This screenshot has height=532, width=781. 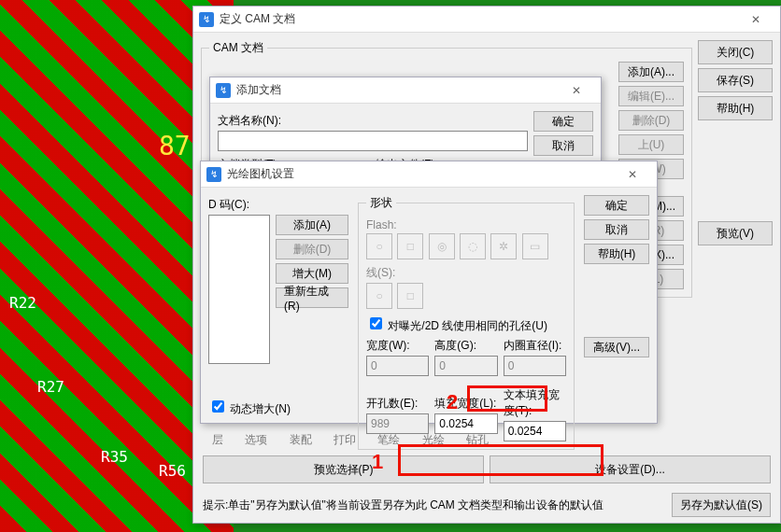 What do you see at coordinates (721, 505) in the screenshot?
I see `save-default-button: 另存为默认值(S)` at bounding box center [721, 505].